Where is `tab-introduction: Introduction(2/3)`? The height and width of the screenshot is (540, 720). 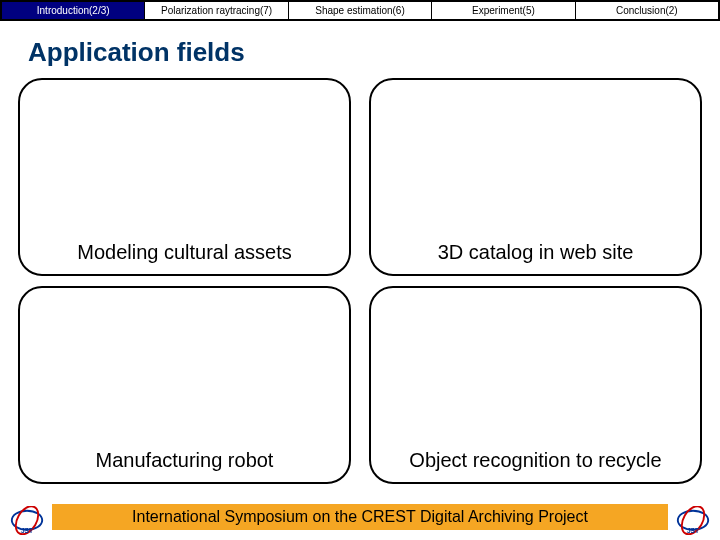 tab-introduction: Introduction(2/3) is located at coordinates (74, 10).